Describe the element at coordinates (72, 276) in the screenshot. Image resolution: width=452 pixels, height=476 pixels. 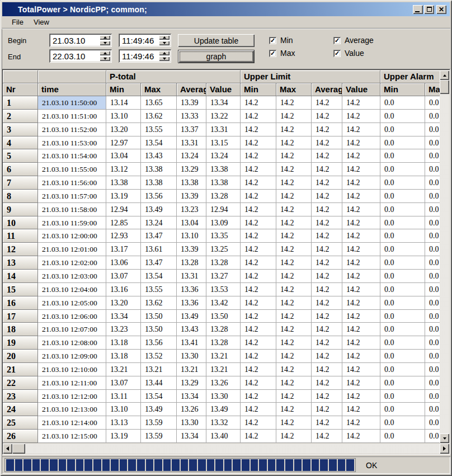
I see `time-cell: 21.03.10 12:03:00` at that location.